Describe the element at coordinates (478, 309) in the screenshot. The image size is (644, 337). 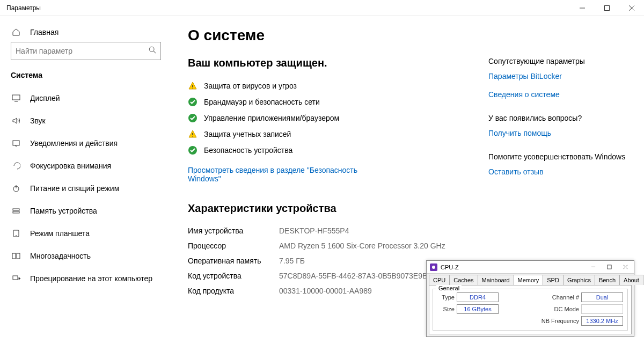
I see `cpuz-size-value: 16 GBytes` at that location.